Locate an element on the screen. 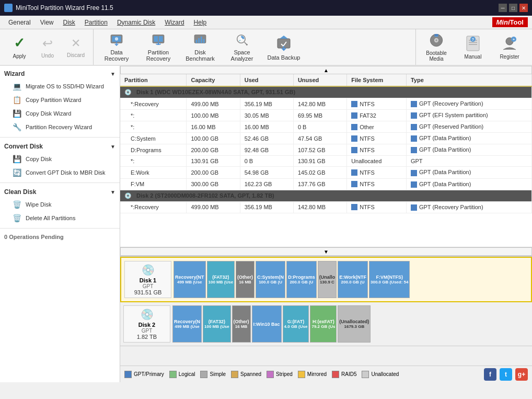  bootable-media-button: Bootable Media is located at coordinates (436, 47).